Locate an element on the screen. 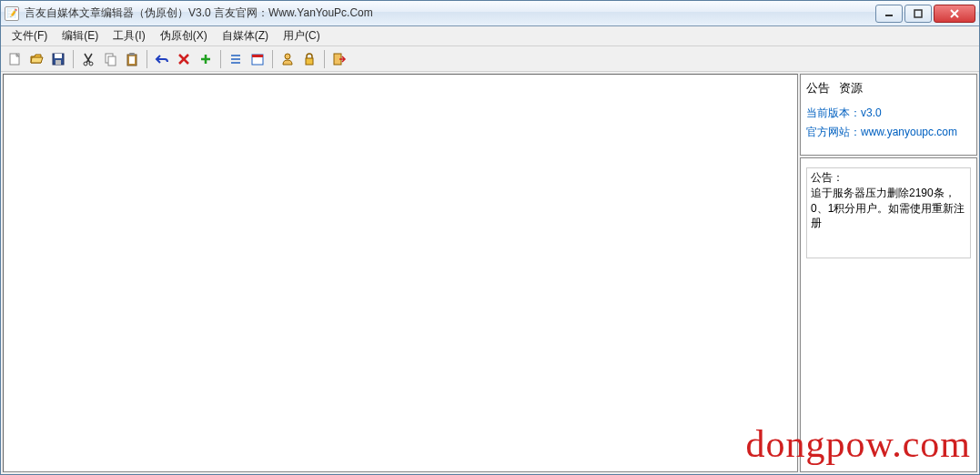 This screenshot has width=980, height=475. menu-user: 用户(C) is located at coordinates (302, 36).